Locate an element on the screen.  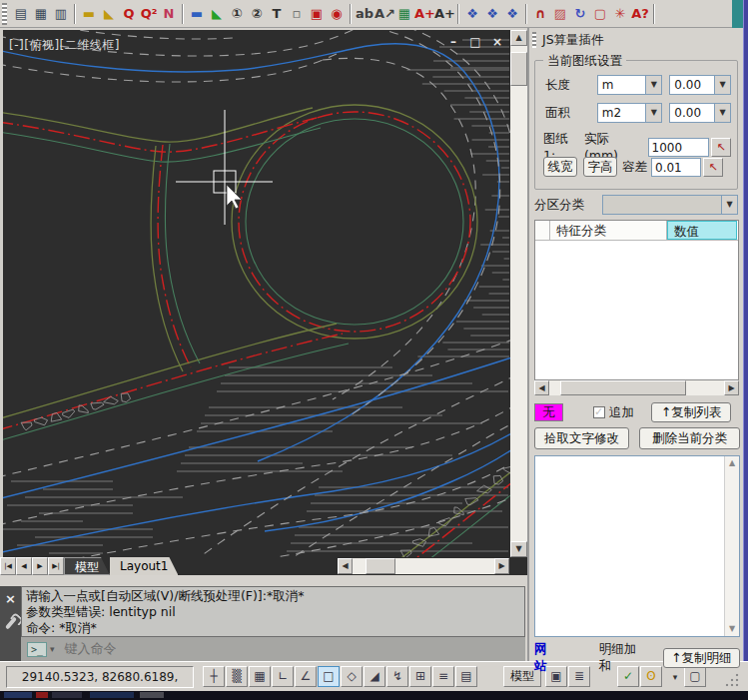
vertical-scroll-thumb is located at coordinates (519, 69).